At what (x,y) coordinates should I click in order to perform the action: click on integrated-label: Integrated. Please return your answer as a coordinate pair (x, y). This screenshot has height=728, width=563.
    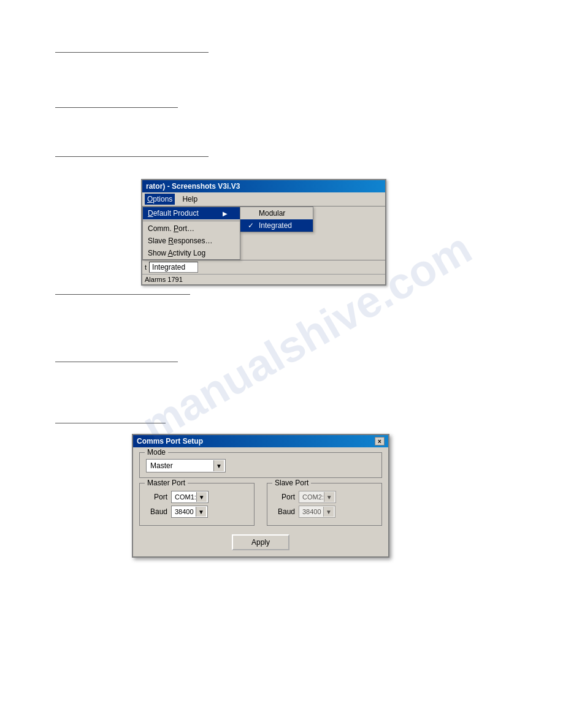
    Looking at the image, I should click on (275, 226).